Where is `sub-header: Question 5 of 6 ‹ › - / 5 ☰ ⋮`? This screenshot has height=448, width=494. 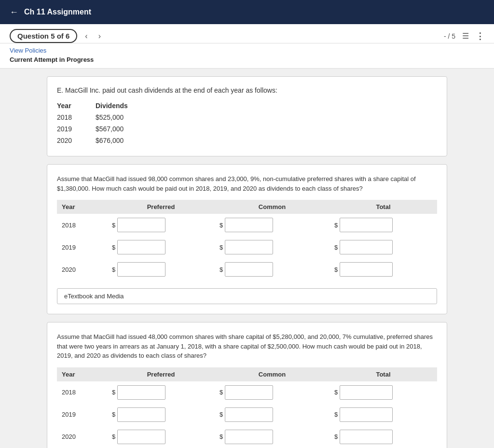
sub-header: Question 5 of 6 ‹ › - / 5 ☰ ⋮ is located at coordinates (247, 34).